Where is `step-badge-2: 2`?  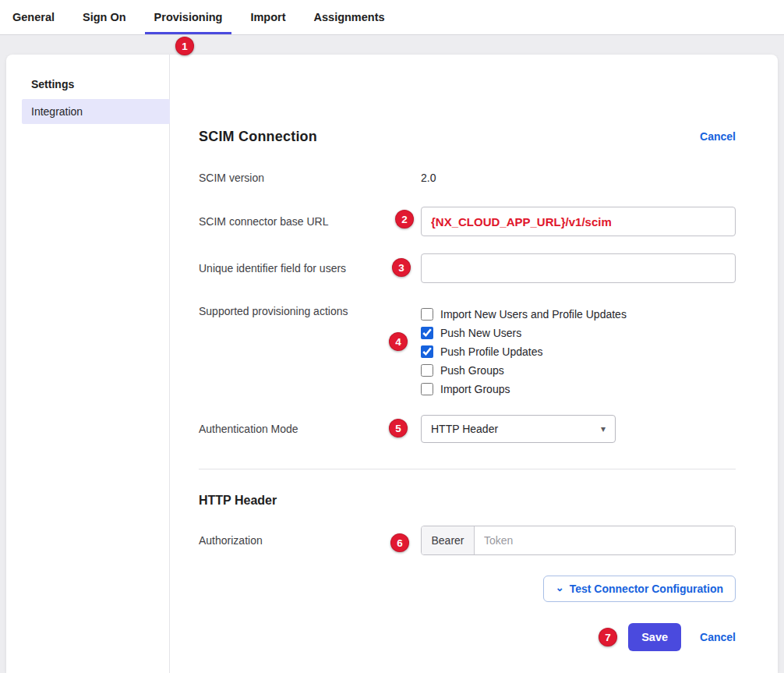
step-badge-2: 2 is located at coordinates (404, 219).